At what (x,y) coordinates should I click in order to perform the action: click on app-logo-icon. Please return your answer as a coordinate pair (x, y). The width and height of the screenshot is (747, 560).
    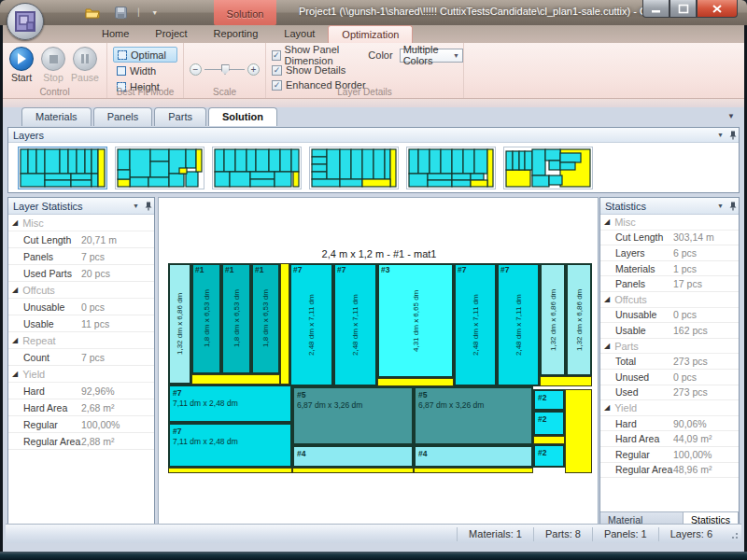
    Looking at the image, I should click on (25, 21).